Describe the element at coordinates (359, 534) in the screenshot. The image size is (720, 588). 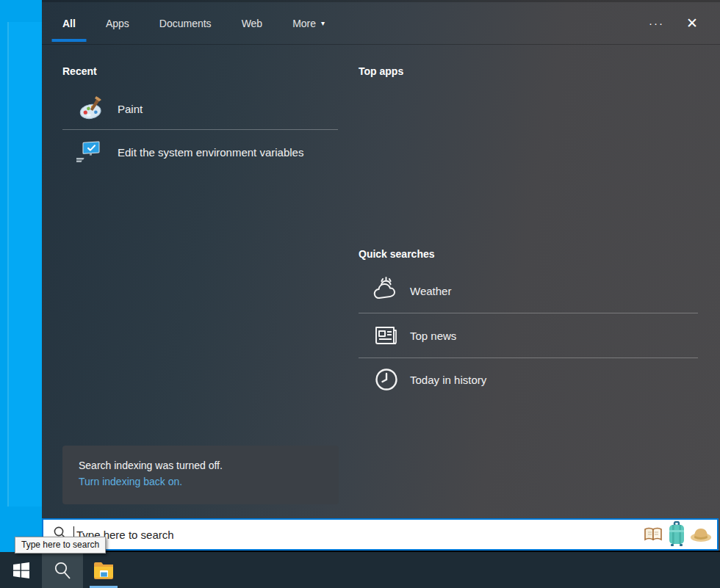
I see `search-input` at that location.